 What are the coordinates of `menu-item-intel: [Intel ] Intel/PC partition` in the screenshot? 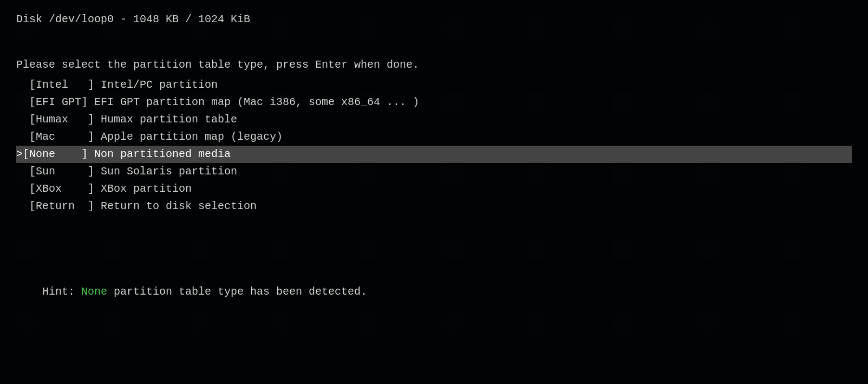 It's located at (434, 85).